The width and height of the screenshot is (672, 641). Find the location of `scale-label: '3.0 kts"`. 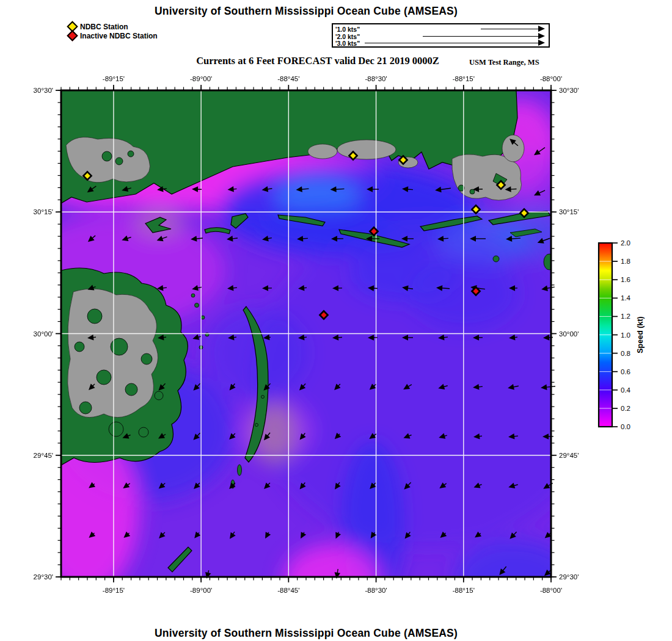

scale-label: '3.0 kts" is located at coordinates (348, 43).